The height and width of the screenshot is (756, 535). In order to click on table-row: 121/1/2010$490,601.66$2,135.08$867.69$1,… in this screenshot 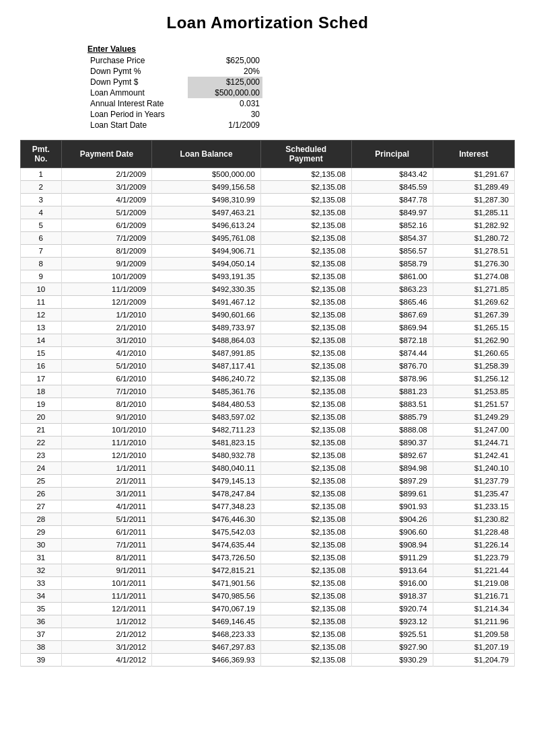, I will do `click(268, 315)`.